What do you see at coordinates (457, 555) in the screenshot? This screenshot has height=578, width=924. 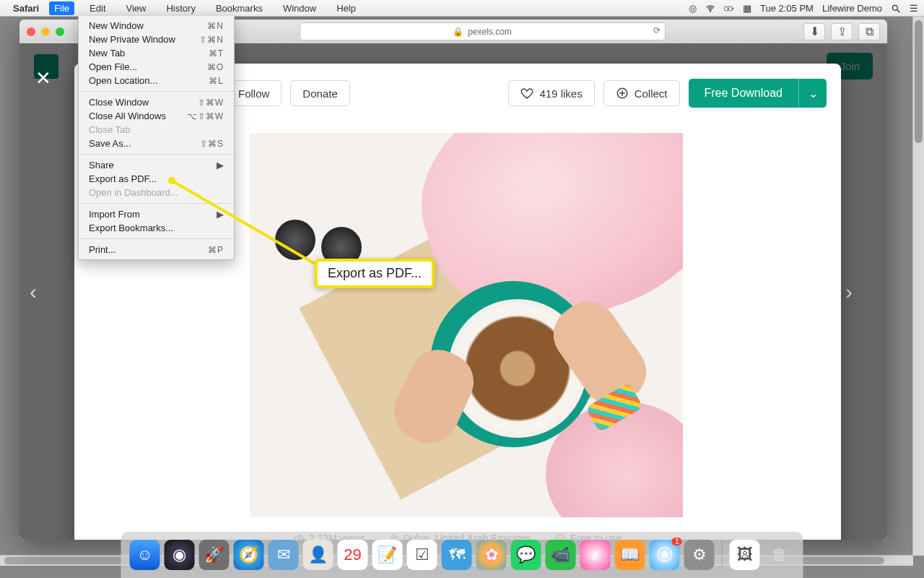 I see `dock-maps: 🗺` at bounding box center [457, 555].